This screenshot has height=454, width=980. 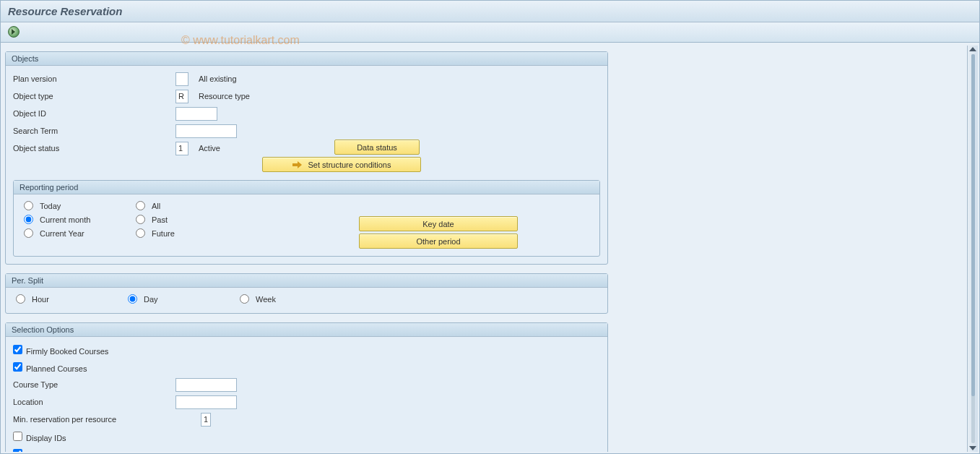 What do you see at coordinates (298, 165) in the screenshot?
I see `arrow-right-icon` at bounding box center [298, 165].